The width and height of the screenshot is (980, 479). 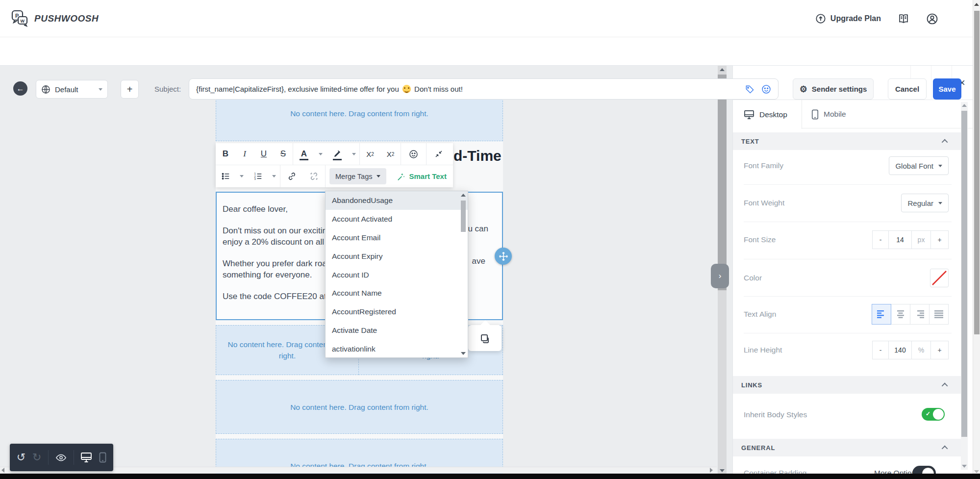 What do you see at coordinates (847, 141) in the screenshot?
I see `section-text: TEXT` at bounding box center [847, 141].